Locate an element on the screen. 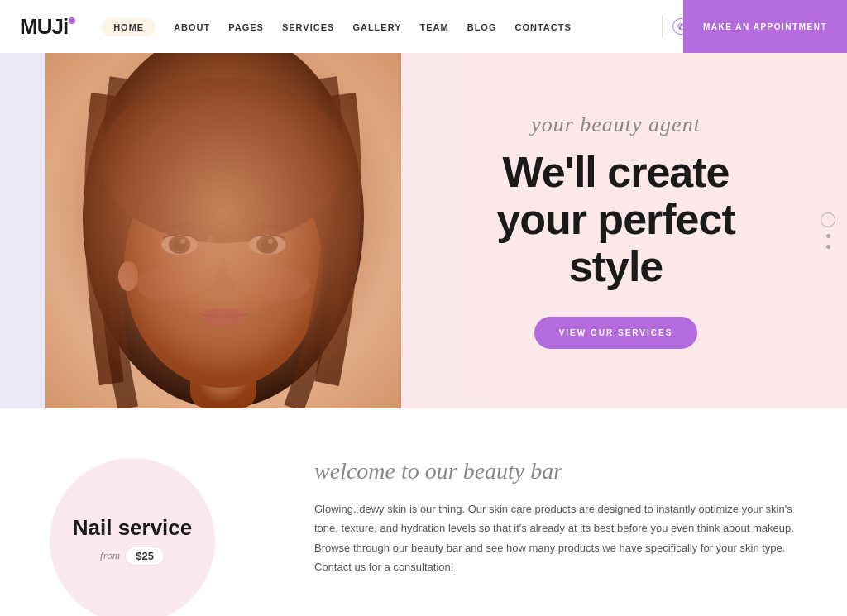  nav-item-pages: PAGES is located at coordinates (246, 26).